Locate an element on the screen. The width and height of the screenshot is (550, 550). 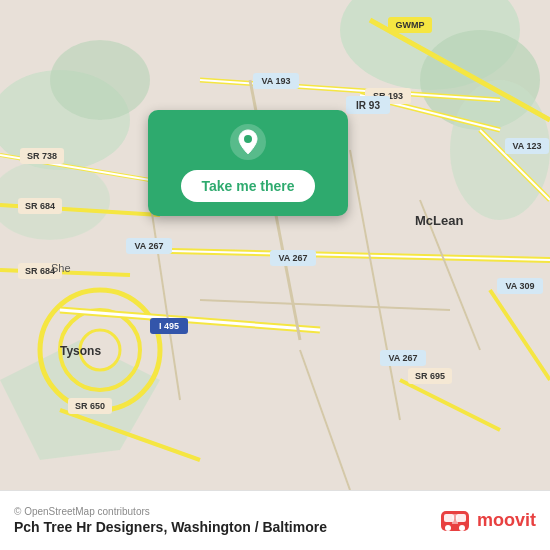
moovit-icon is located at coordinates (455, 521).